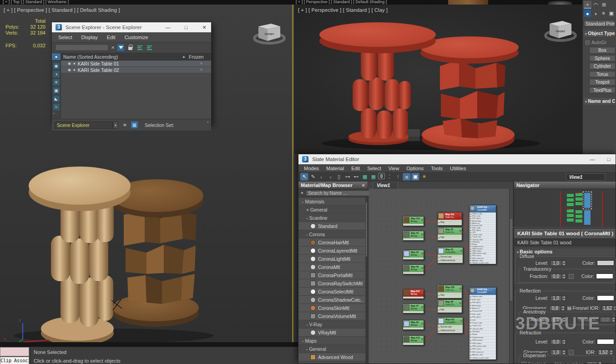 The width and height of the screenshot is (616, 364). I want to click on refraction-ior-spinner: 1,52, so click(605, 352).